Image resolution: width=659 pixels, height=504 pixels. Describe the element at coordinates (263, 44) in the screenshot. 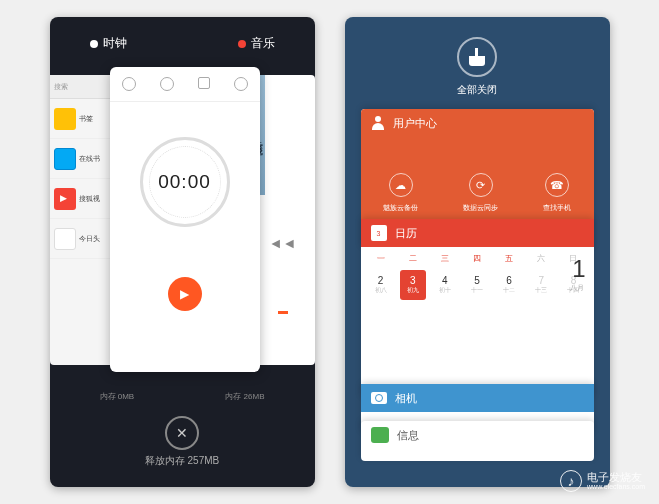

I see `music-label-text: 音乐` at that location.